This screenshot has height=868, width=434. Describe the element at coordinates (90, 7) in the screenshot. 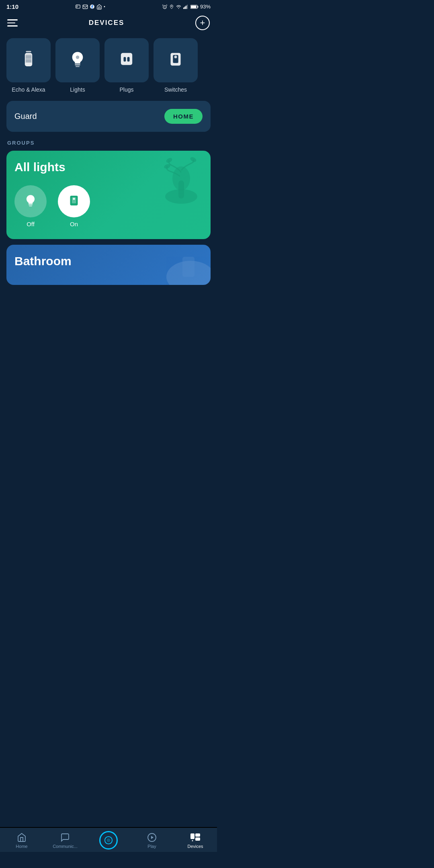

I see `status-icons: •` at that location.